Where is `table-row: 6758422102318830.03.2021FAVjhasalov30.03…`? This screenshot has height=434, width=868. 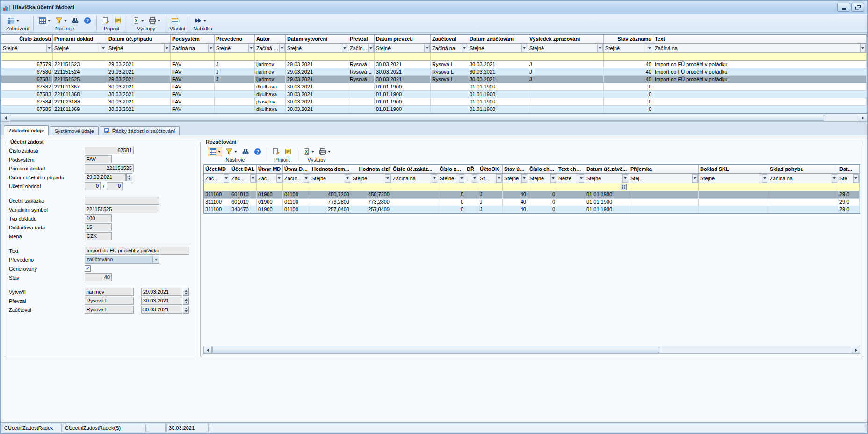 table-row: 6758422102318830.03.2021FAVjhasalov30.03… is located at coordinates (434, 102).